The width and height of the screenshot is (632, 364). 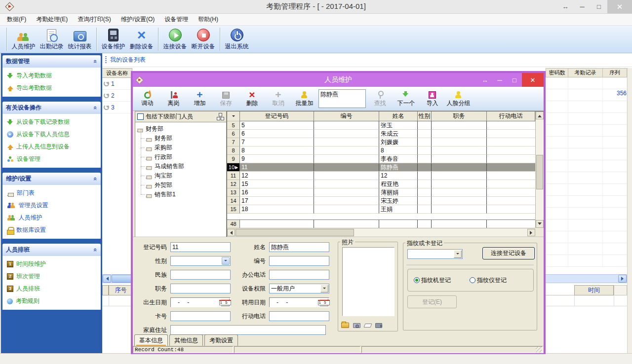 What do you see at coordinates (208, 20) in the screenshot?
I see `menu-help: 帮助(H)` at bounding box center [208, 20].